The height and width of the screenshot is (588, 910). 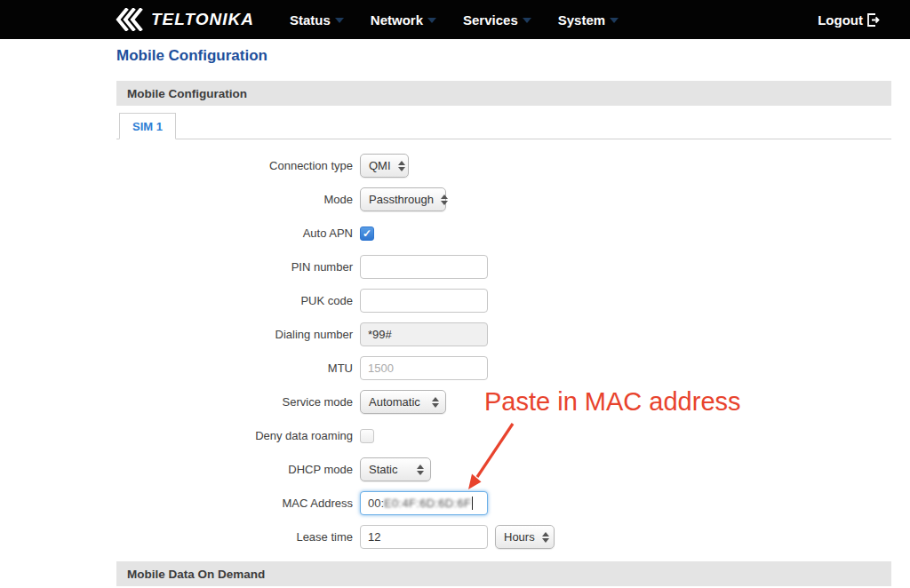 I want to click on field-label: MAC Address, so click(x=238, y=503).